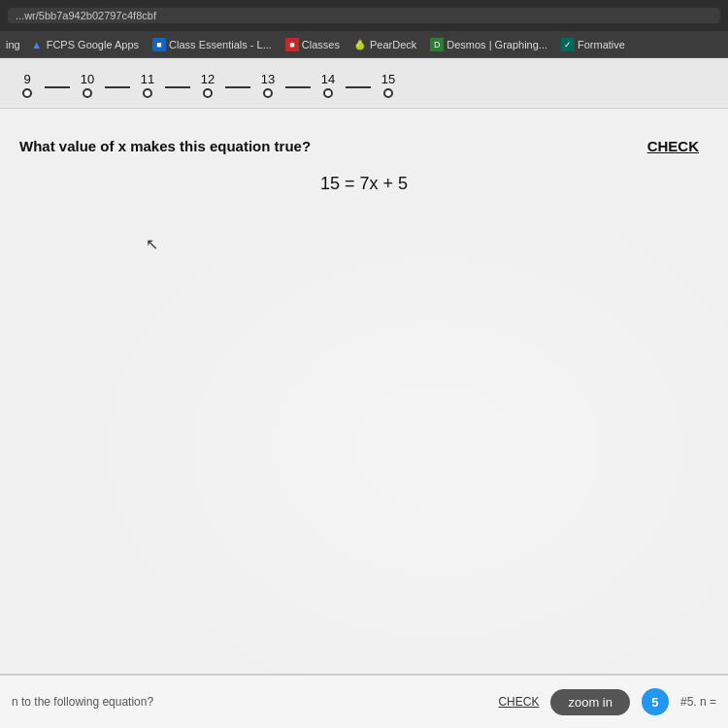 The height and width of the screenshot is (728, 728). I want to click on bookmark-class-essentials-label: Class Essentials - L..., so click(220, 45).